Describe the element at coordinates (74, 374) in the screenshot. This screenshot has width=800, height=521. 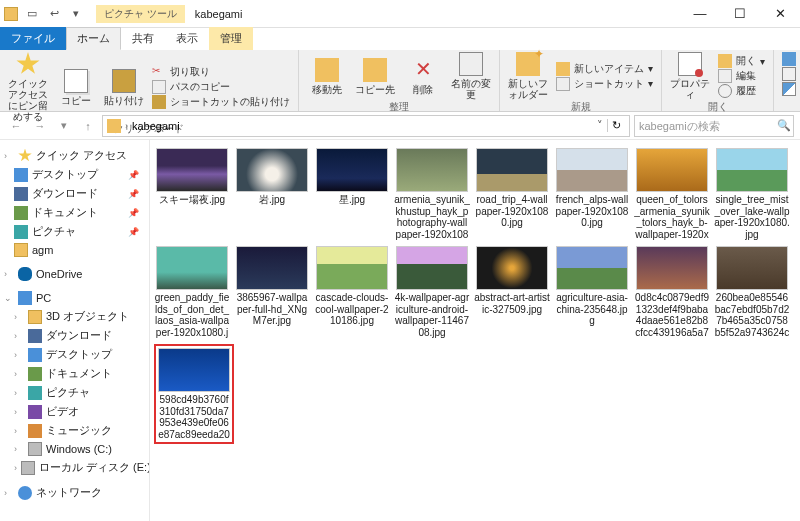
I see `sidebar-documents2: ›ドキュメント` at that location.